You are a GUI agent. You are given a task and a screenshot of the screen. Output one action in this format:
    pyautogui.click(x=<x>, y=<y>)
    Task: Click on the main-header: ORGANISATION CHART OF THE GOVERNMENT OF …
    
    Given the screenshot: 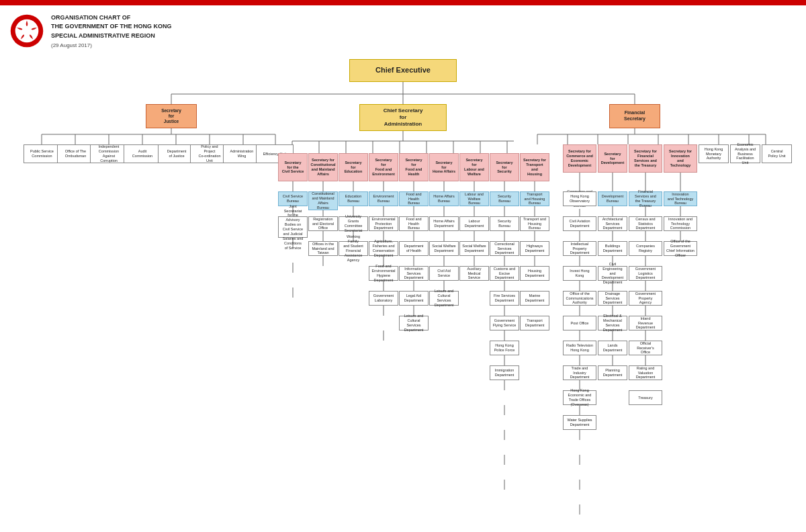 What is the action you would take?
    pyautogui.click(x=403, y=30)
    